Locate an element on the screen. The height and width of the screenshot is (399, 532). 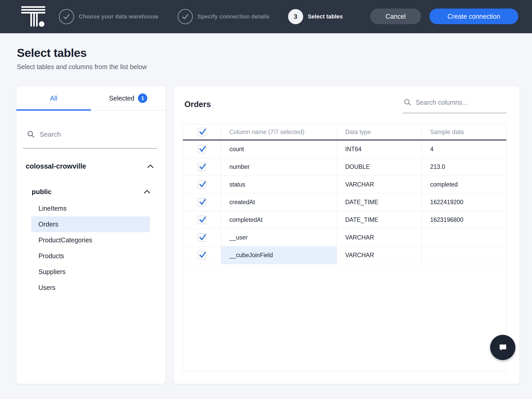
column-name-cell: createdAt is located at coordinates (279, 202).